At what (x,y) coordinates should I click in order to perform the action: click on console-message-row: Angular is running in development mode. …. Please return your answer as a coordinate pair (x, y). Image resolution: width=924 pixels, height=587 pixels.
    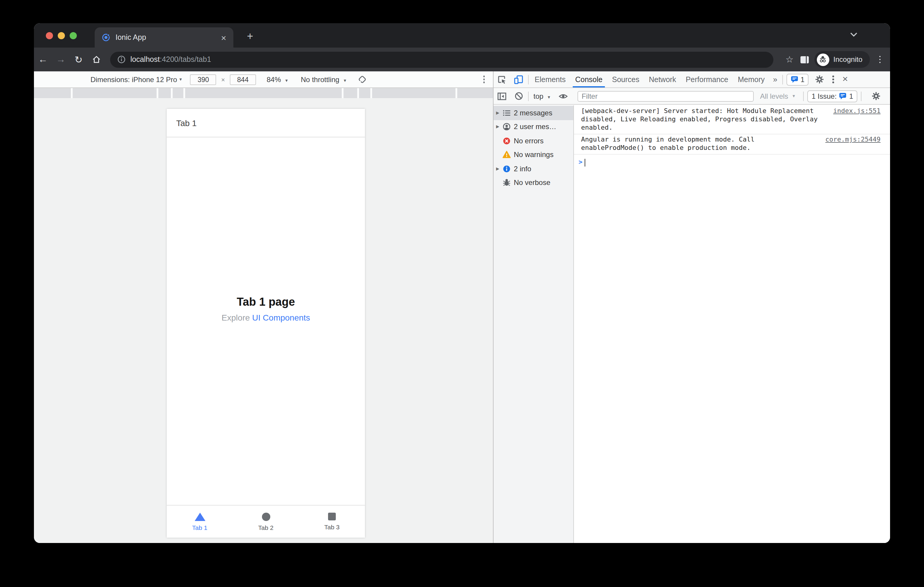
    Looking at the image, I should click on (732, 144).